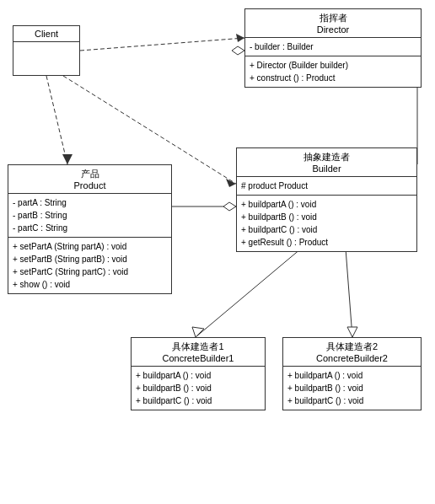 The width and height of the screenshot is (435, 504). What do you see at coordinates (333, 24) in the screenshot?
I see `director-header: 指挥者 Director` at bounding box center [333, 24].